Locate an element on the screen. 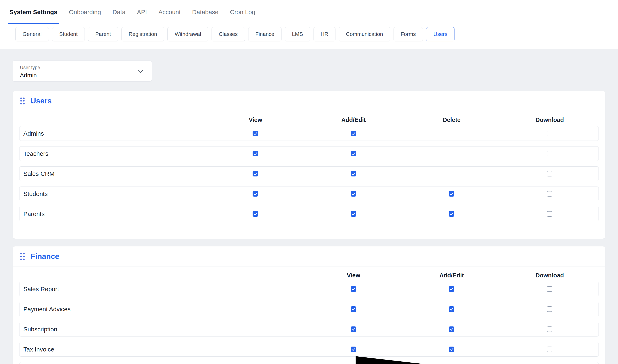 The image size is (618, 364). nav-tab-database: Database is located at coordinates (205, 12).